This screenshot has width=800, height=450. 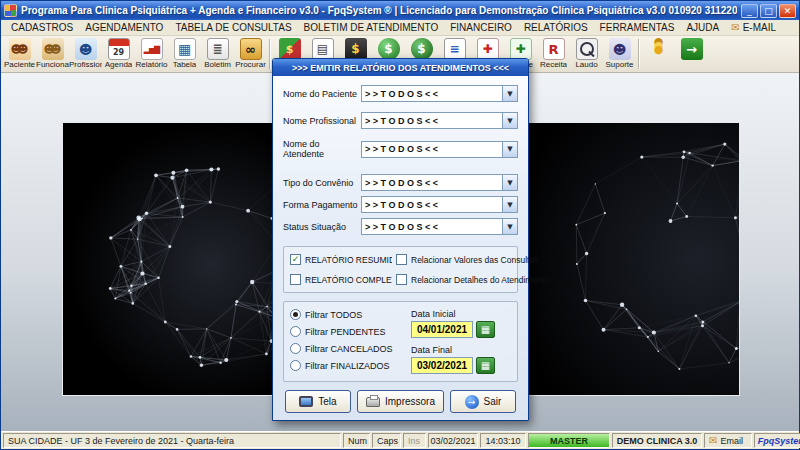 I want to click on combo-forma-pagamento: > > T O D O S < <▼, so click(x=440, y=204).